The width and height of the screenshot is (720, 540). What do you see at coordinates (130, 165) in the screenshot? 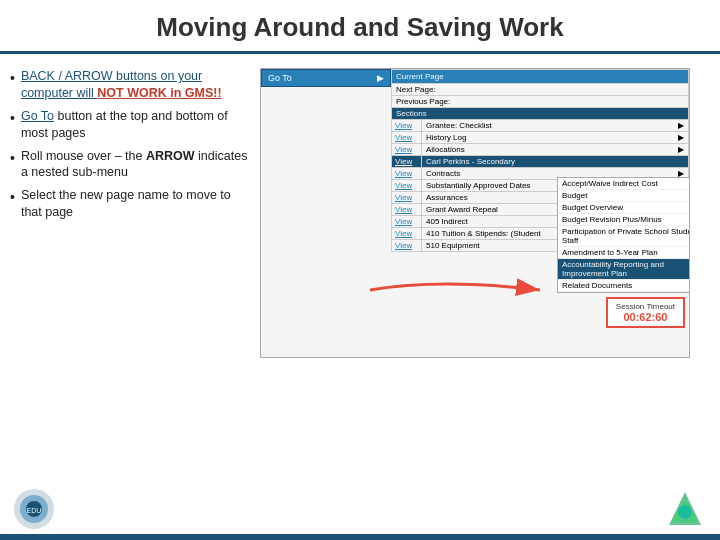
I see `bullet-item-3: • Roll mouse over – the ARROW indicates …` at bounding box center [130, 165].